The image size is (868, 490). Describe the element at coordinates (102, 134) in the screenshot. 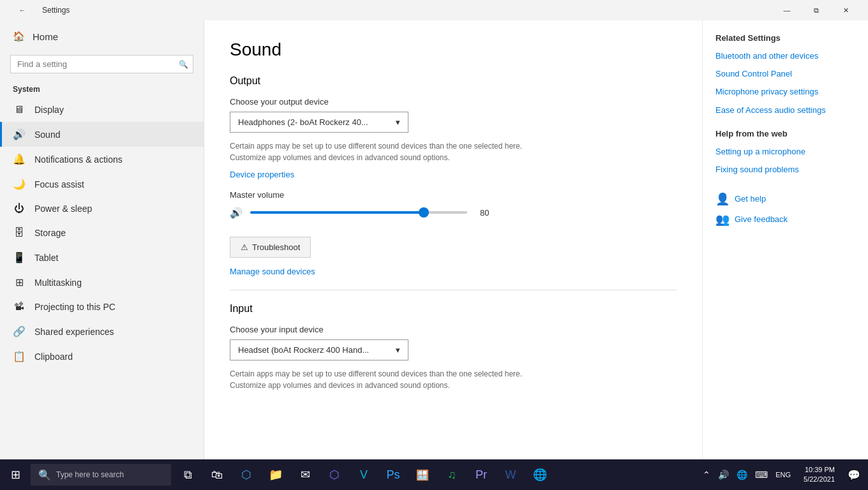

I see `sidebar-item-sound: 🔊 Sound` at that location.